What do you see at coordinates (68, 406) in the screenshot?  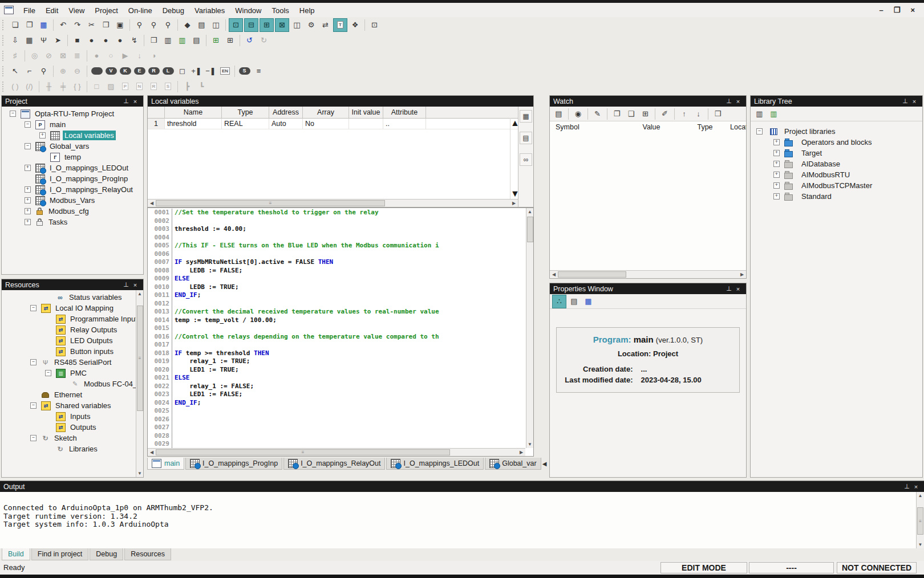 I see `tree-item-shared-variables: −Shared variables` at bounding box center [68, 406].